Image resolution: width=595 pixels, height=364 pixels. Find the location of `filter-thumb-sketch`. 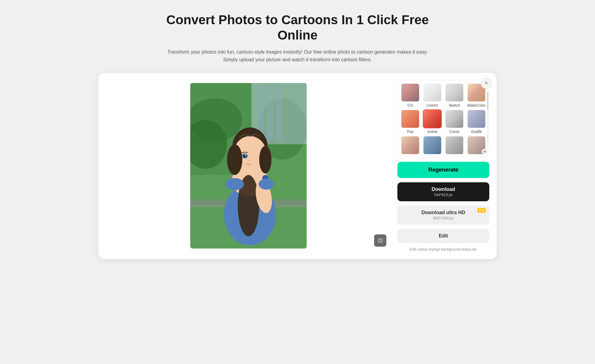

filter-thumb-sketch is located at coordinates (454, 93).